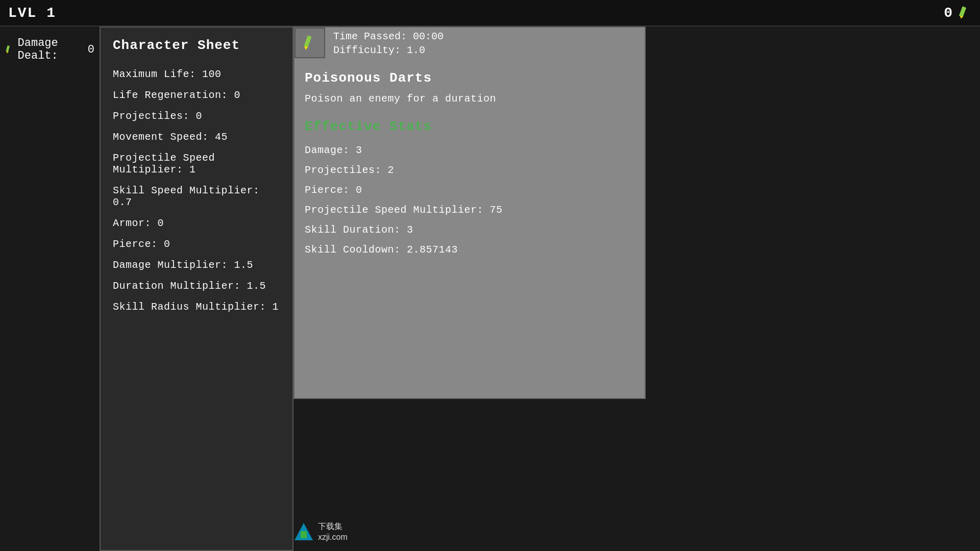  Describe the element at coordinates (197, 265) in the screenshot. I see `stat-row: Damage Multiplier: 1.5` at that location.